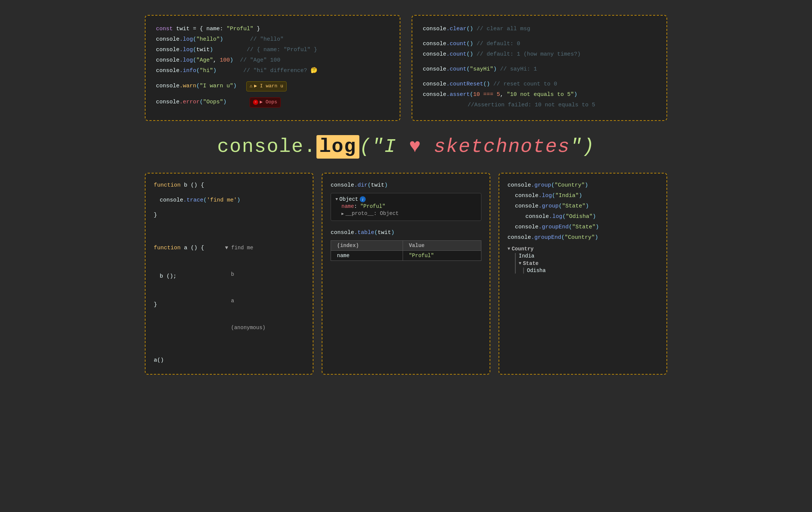 This screenshot has width=812, height=512. Describe the element at coordinates (517, 69) in the screenshot. I see `code-comment: // sayHi: 1` at that location.